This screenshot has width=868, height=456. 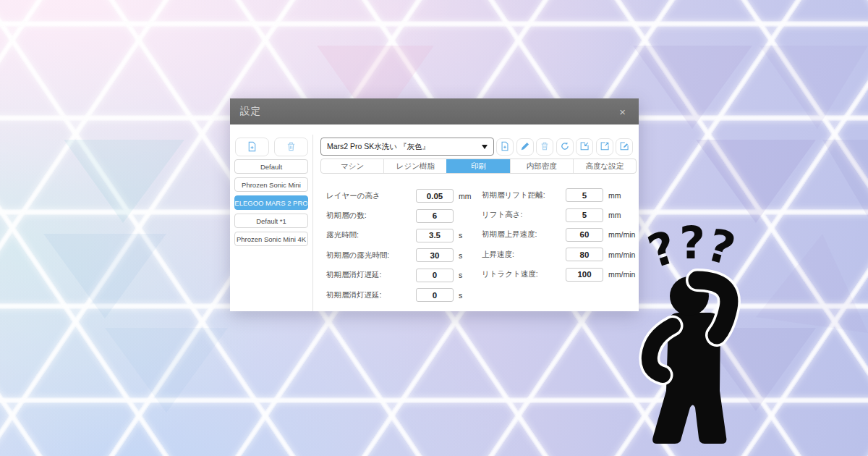 What do you see at coordinates (565, 147) in the screenshot?
I see `refresh-preset-button` at bounding box center [565, 147].